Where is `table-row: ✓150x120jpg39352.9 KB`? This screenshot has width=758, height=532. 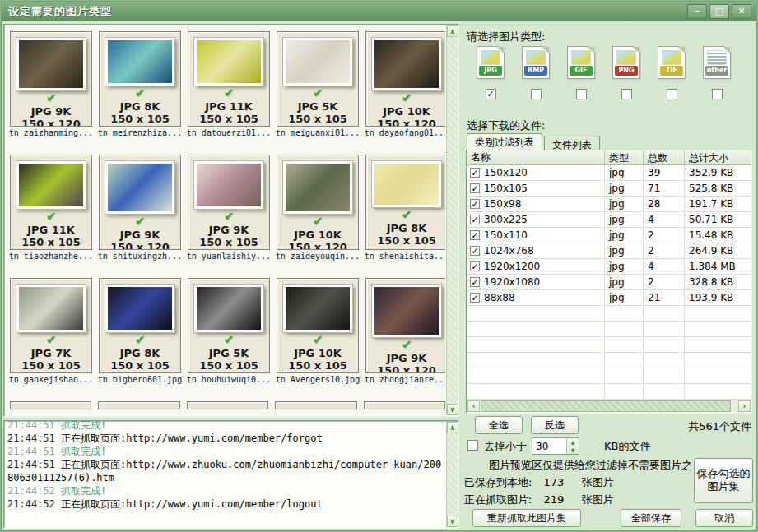
table-row: ✓150x120jpg39352.9 KB is located at coordinates (609, 173).